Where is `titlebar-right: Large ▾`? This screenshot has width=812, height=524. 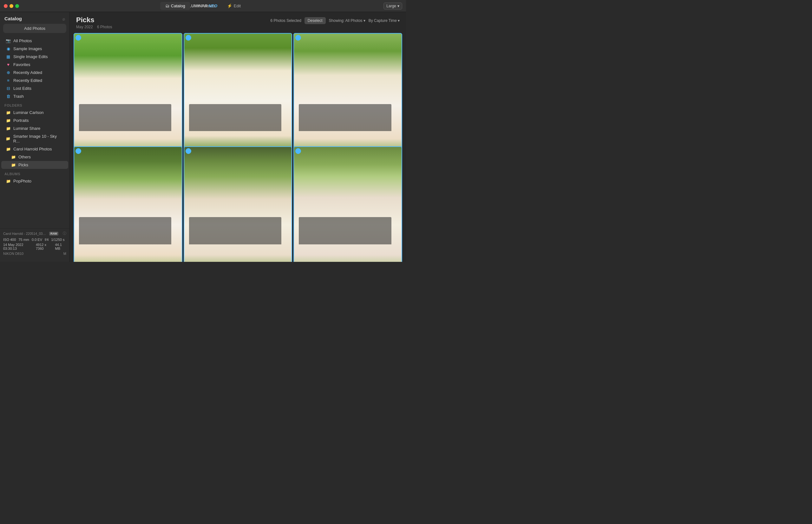 titlebar-right: Large ▾ is located at coordinates (393, 6).